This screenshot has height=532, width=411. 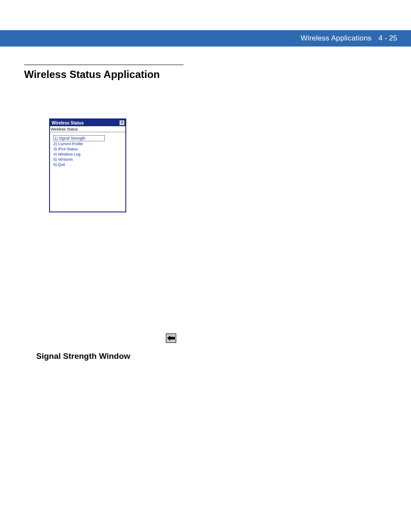 I want to click on help-button: ?, so click(x=122, y=123).